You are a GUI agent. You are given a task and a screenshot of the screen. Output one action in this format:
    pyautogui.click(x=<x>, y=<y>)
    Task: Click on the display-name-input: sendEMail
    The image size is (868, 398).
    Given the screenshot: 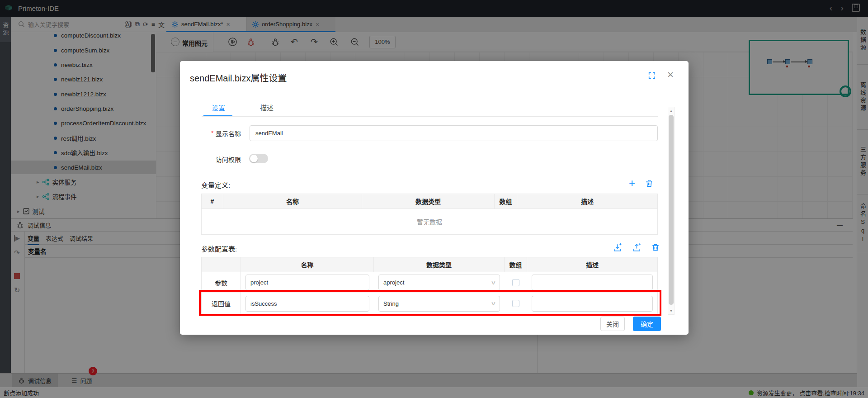 What is the action you would take?
    pyautogui.click(x=454, y=133)
    